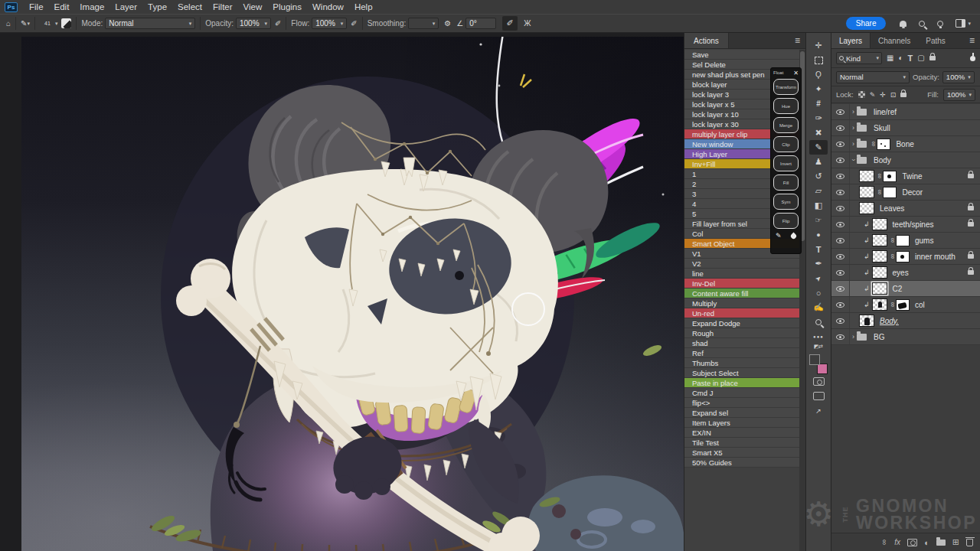  What do you see at coordinates (906, 257) in the screenshot?
I see `layer-row: ↲ ∞ inner mouth` at bounding box center [906, 257].